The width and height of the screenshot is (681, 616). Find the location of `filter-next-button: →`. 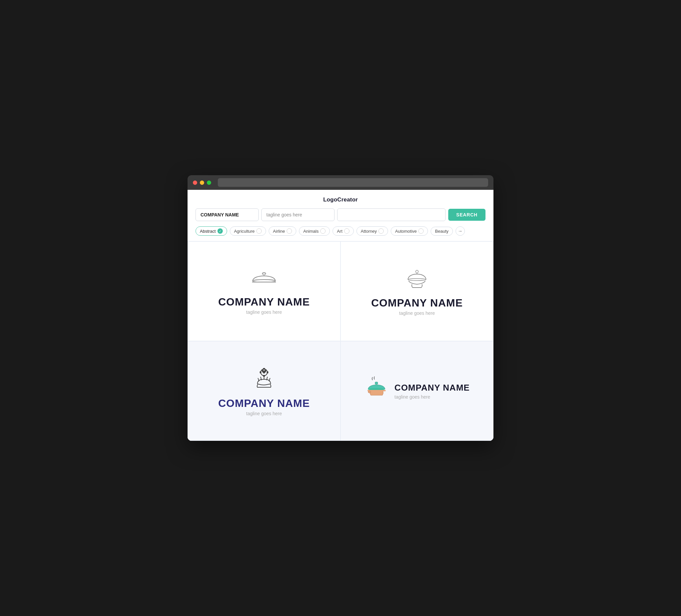

filter-next-button: → is located at coordinates (460, 231).